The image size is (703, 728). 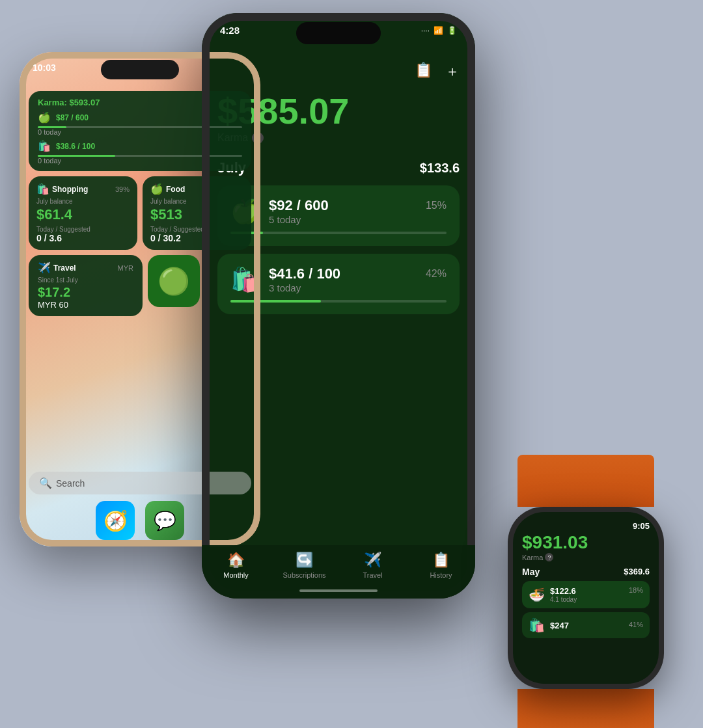 What do you see at coordinates (596, 591) in the screenshot?
I see `watch-budget-row-1: $122.6 18%` at bounding box center [596, 591].